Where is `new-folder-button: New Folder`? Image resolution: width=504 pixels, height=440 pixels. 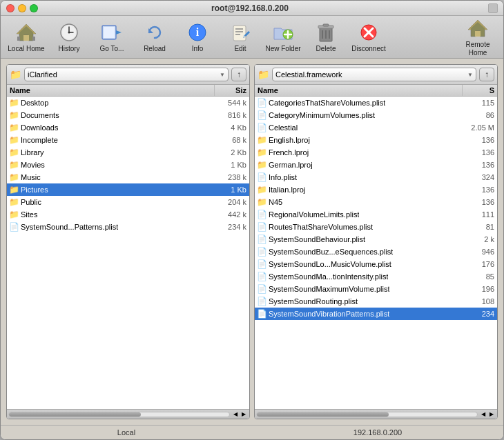
new-folder-button: New Folder is located at coordinates (283, 37).